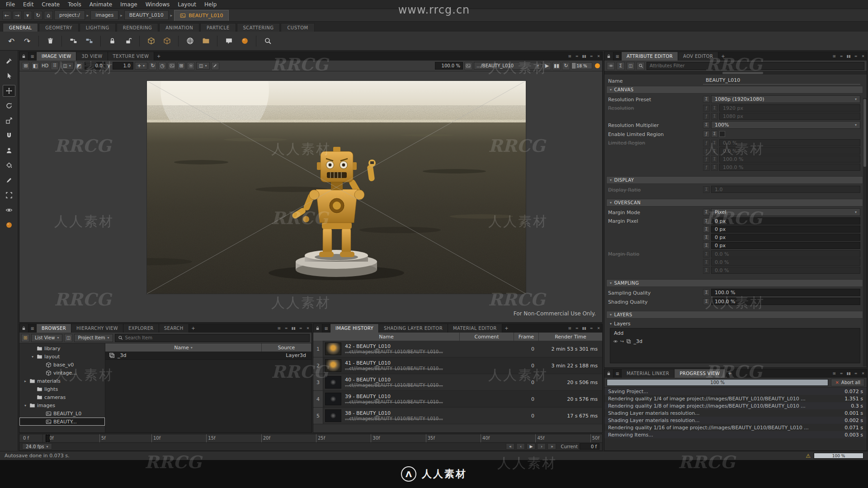 This screenshot has height=488, width=868. I want to click on material-ball-tool, so click(9, 225).